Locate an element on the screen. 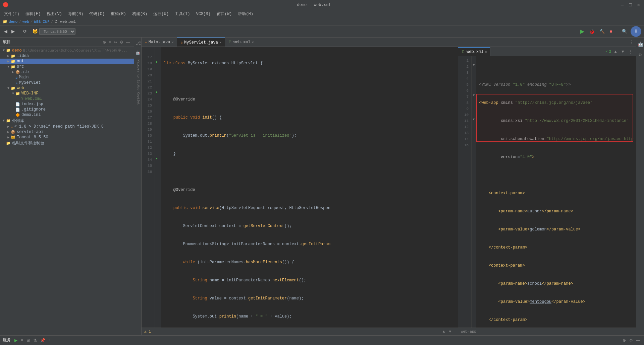 Image resolution: width=644 pixels, height=345 pixels. run-button: ▶ is located at coordinates (582, 31).